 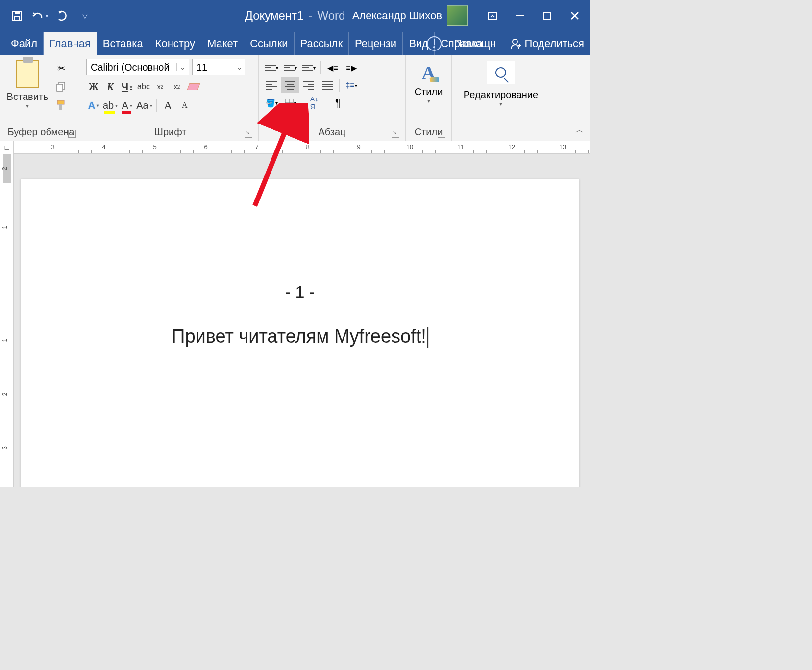 I want to click on share-label: Поделиться, so click(x=555, y=44).